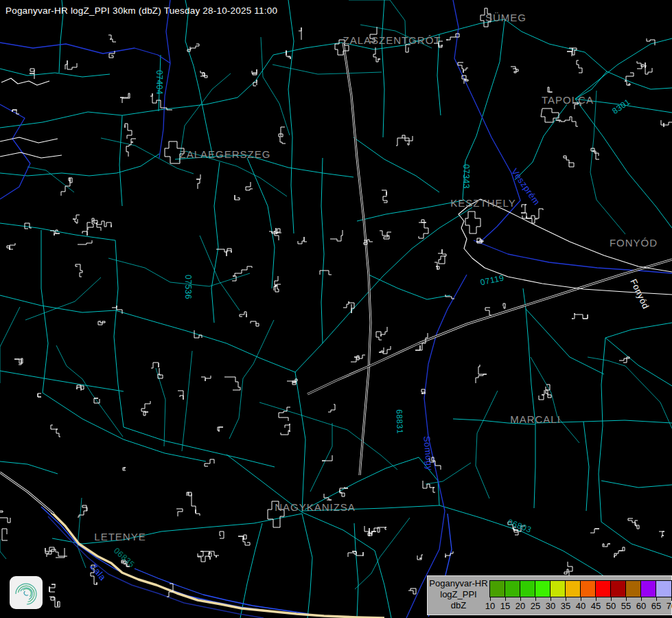  What do you see at coordinates (466, 176) in the screenshot?
I see `road-number-label: 07343` at bounding box center [466, 176].